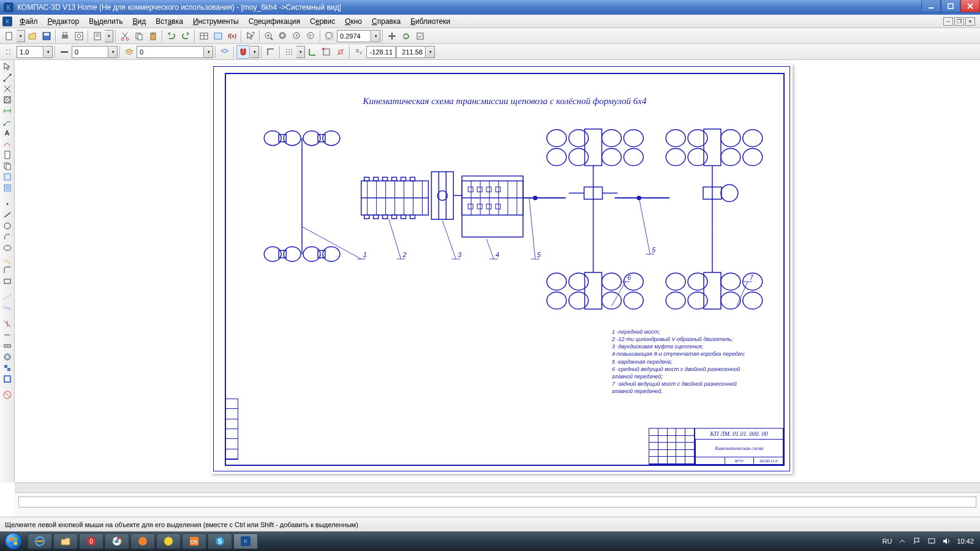 The image size is (980, 551). I want to click on magnet-button, so click(243, 52).